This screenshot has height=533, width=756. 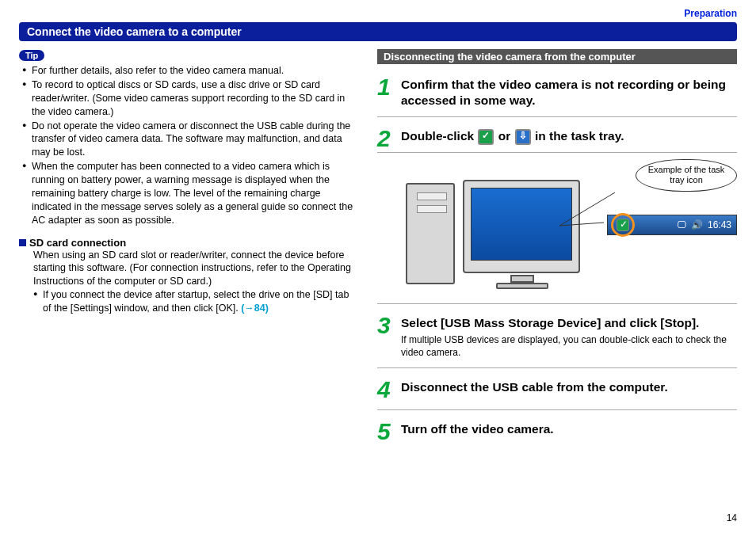 I want to click on page-link-84: (→84), so click(x=255, y=308).